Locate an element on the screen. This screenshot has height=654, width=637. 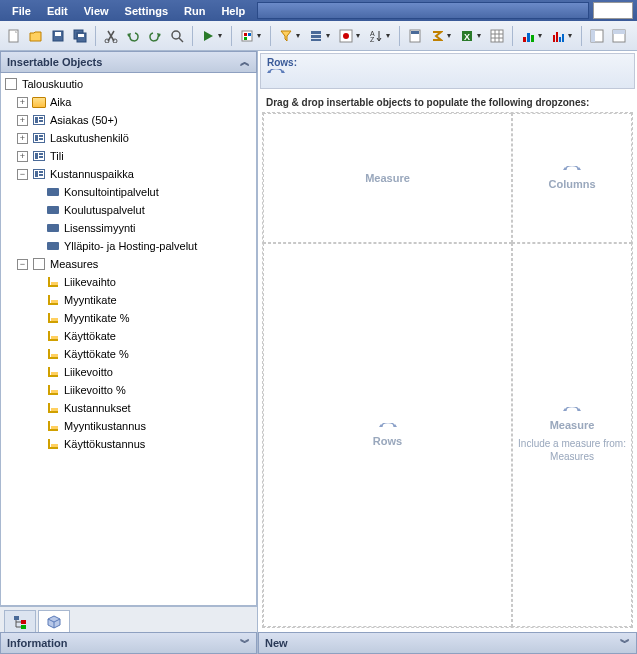
sigma-icon is located at coordinates (437, 36).